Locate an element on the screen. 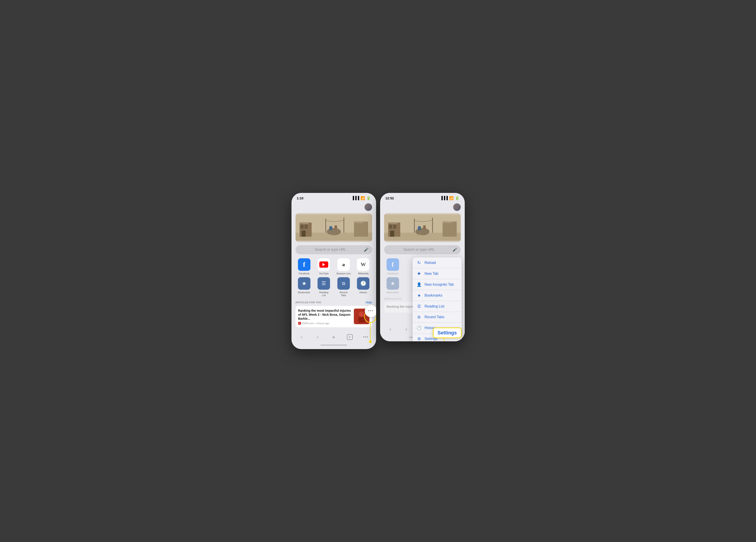 This screenshot has height=542, width=756. avatar-row-right is located at coordinates (422, 207).